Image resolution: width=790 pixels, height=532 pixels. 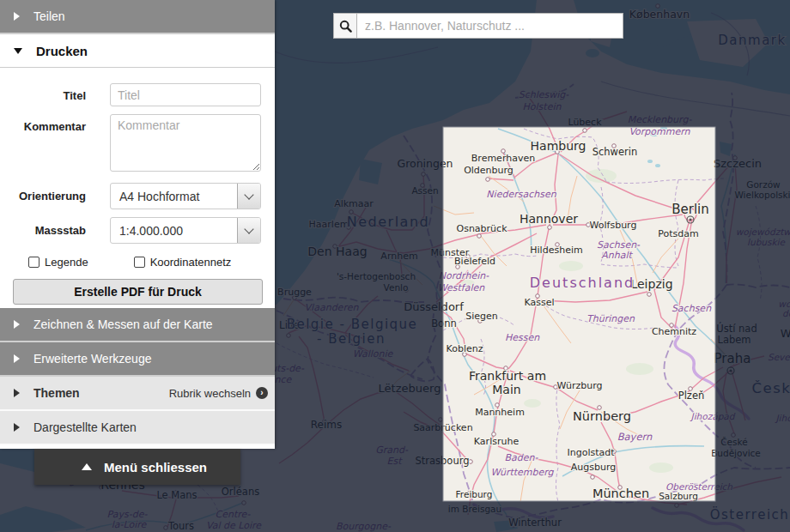 What do you see at coordinates (539, 302) in the screenshot?
I see `svg-text: Kassel` at bounding box center [539, 302].